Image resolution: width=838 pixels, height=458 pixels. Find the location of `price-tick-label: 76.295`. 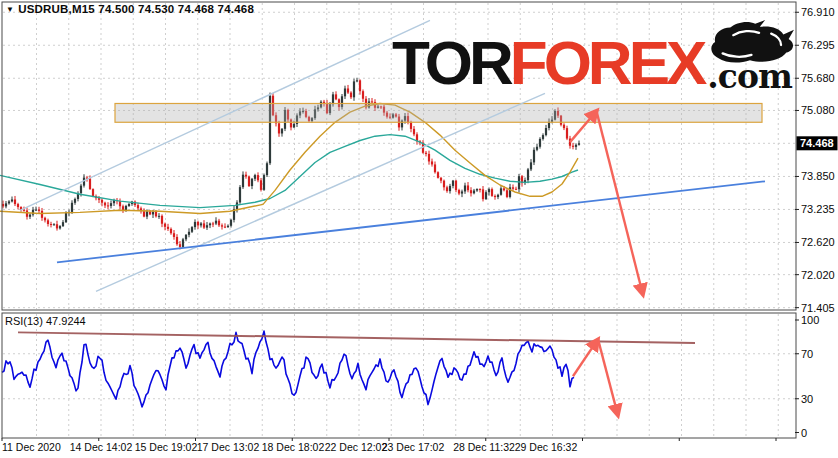

price-tick-label: 76.295 is located at coordinates (818, 45).